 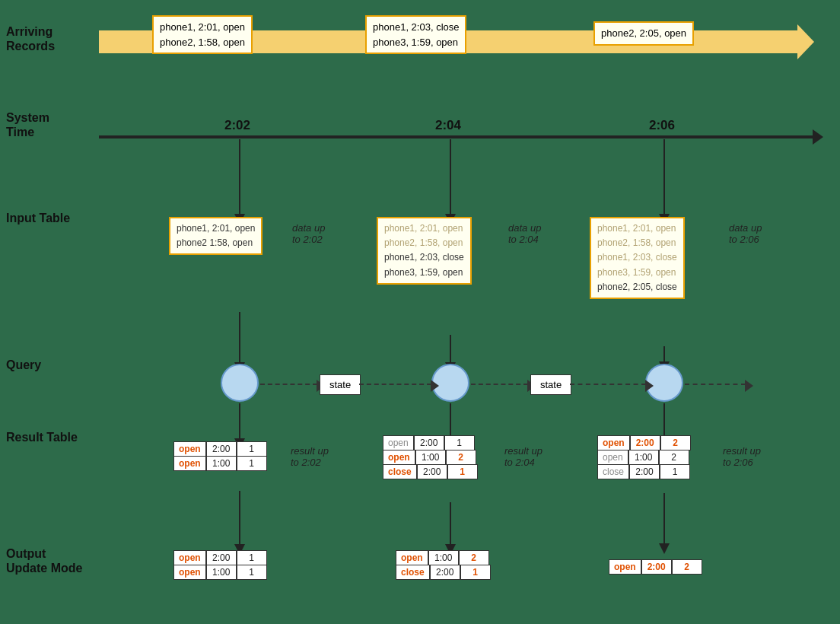 What do you see at coordinates (309, 234) in the screenshot?
I see `data-label-1: data upto 2:02` at bounding box center [309, 234].